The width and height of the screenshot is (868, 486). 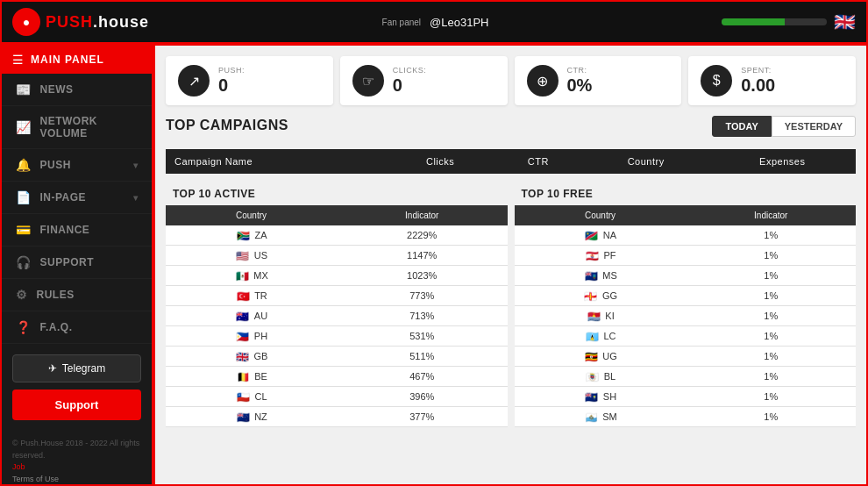 I want to click on network-volume-icon: 📈, so click(x=24, y=127).